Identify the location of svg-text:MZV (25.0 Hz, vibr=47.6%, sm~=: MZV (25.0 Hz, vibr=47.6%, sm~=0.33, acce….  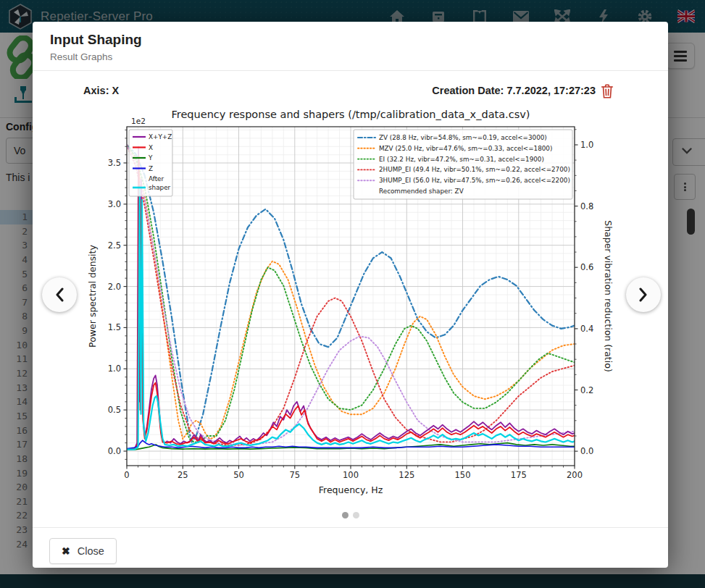
(465, 148).